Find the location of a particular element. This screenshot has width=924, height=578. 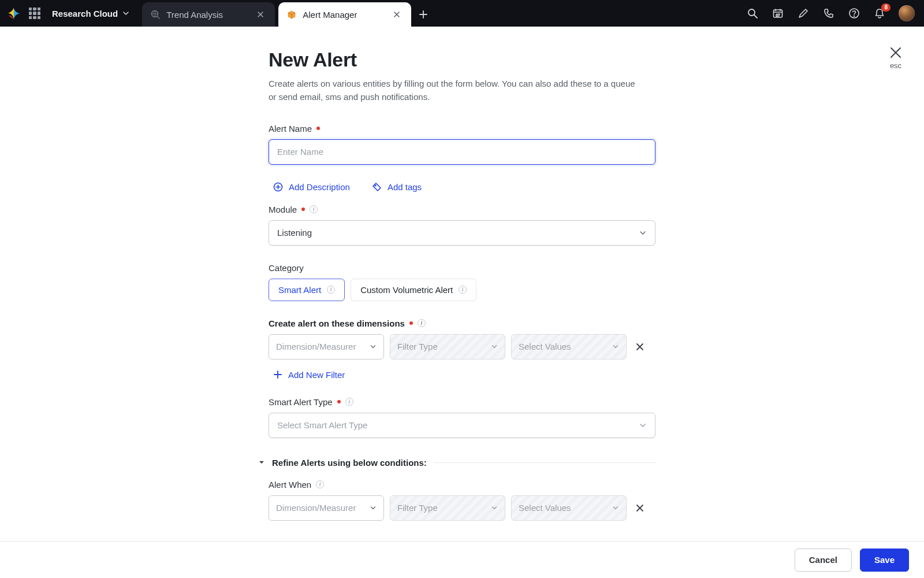

page-subtitle: Create alerts on various entities by fil… is located at coordinates (453, 90).